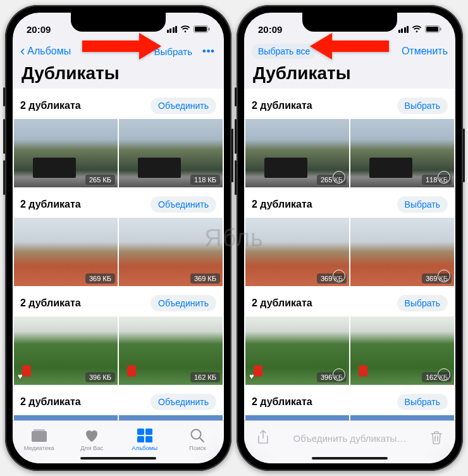 The width and height of the screenshot is (468, 476). What do you see at coordinates (49, 51) in the screenshot?
I see `back-label: Альбомы` at bounding box center [49, 51].